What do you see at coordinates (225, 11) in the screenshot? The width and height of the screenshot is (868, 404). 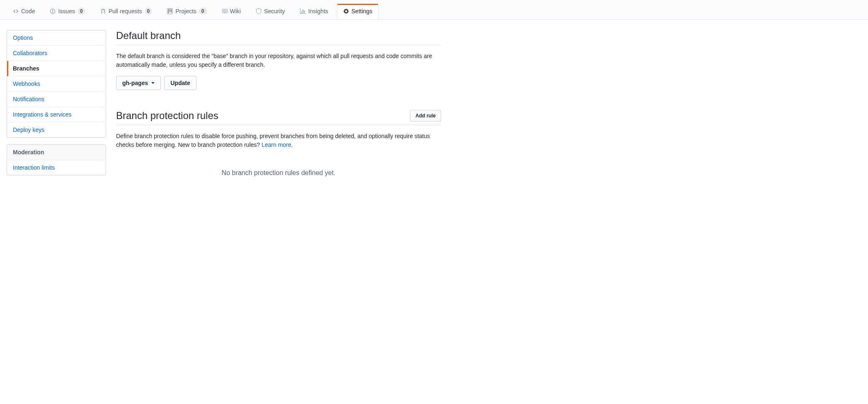 I see `book-icon` at bounding box center [225, 11].